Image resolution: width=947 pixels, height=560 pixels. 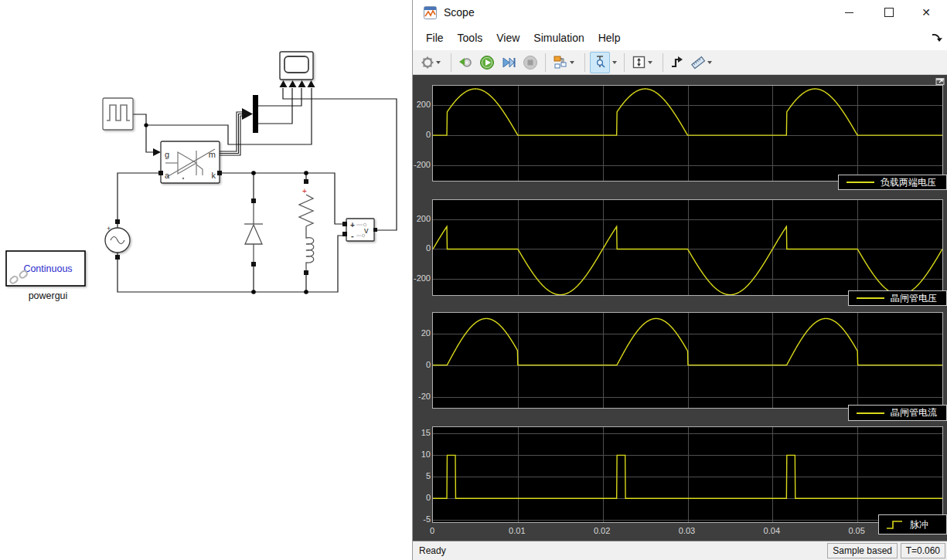 I want to click on maximize-button, so click(x=889, y=12).